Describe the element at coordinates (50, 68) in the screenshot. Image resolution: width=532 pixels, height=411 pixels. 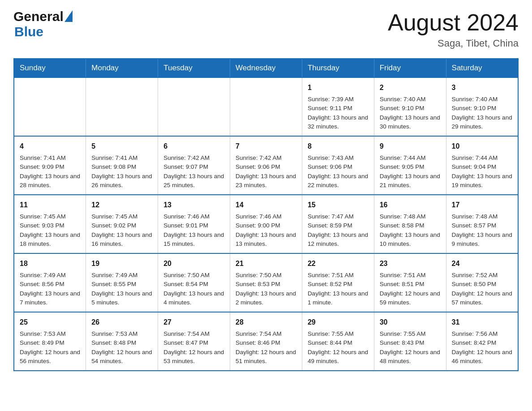
I see `calendar-header-sunday: Sunday` at that location.